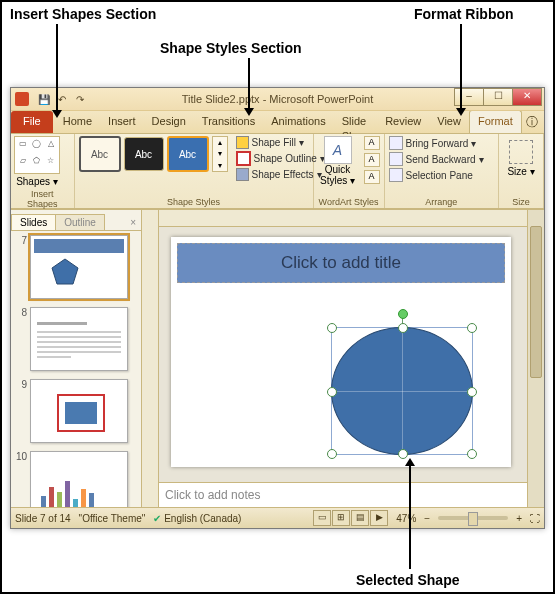  Describe the element at coordinates (338, 150) in the screenshot. I see `quick-styles-icon: A` at that location.